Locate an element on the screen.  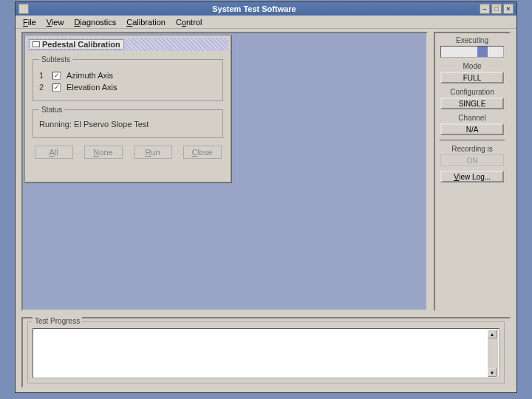
test-progress-legend: Test Progress is located at coordinates (58, 321).